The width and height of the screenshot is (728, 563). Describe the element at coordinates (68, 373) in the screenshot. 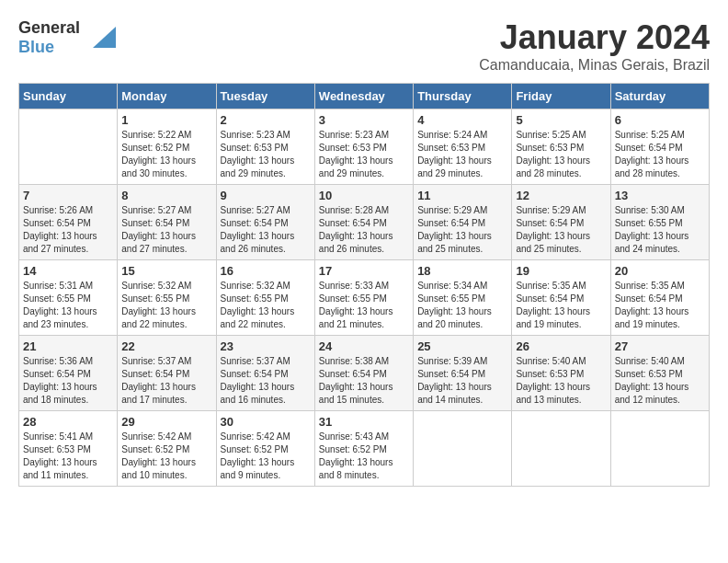

I see `calendar-cell: 21Sunrise: 5:36 AMSunset: 6:54 PMDayligh…` at that location.